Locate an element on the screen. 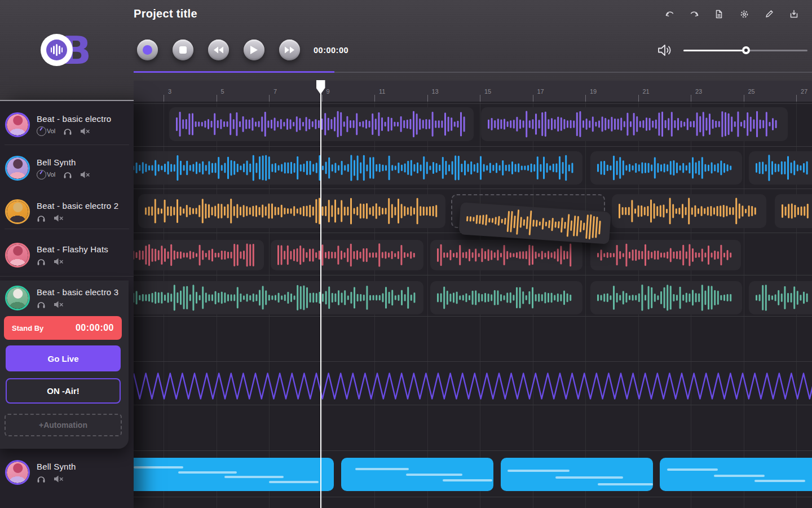 The height and width of the screenshot is (508, 812). record-button is located at coordinates (148, 50).